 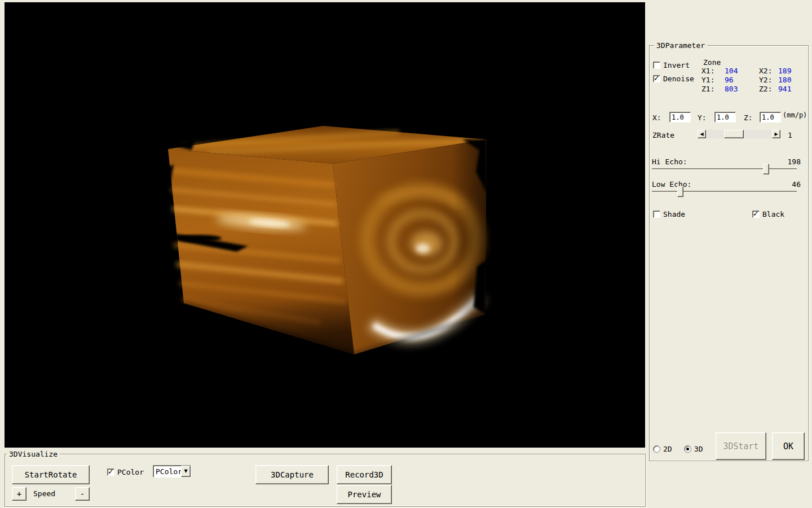 I want to click on zone-x2-label: X2:, so click(x=769, y=71).